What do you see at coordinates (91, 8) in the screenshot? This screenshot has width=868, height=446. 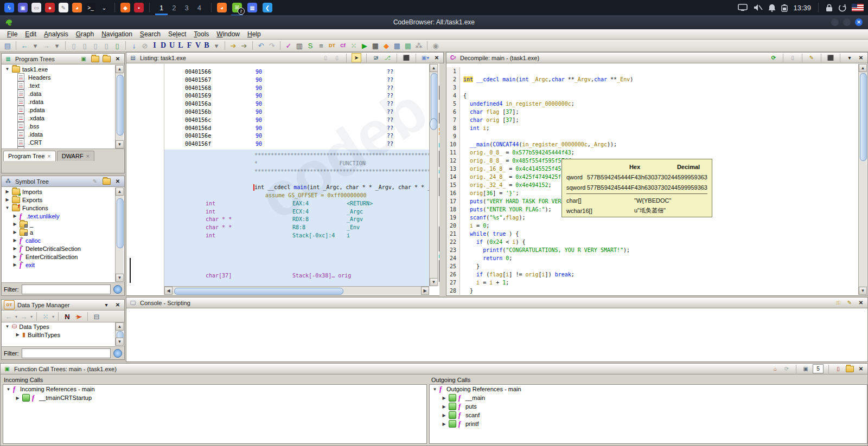 I see `terminal-icon: >_` at bounding box center [91, 8].